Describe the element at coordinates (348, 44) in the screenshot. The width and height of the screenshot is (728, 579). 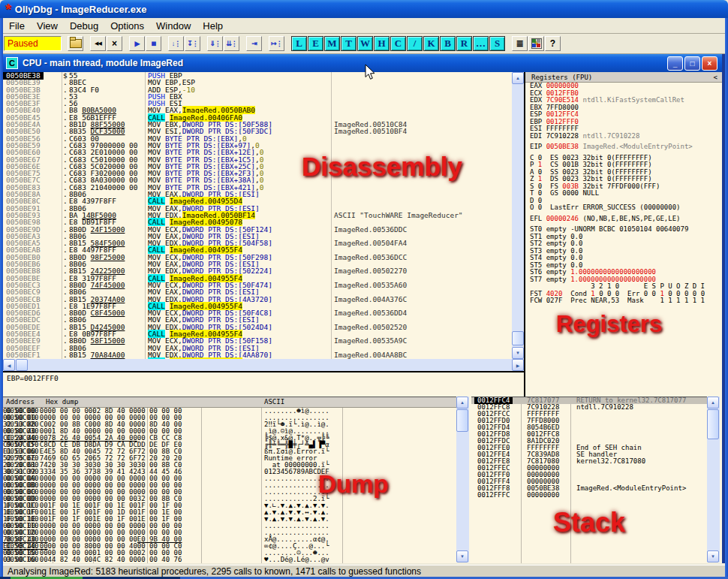
I see `threads-window-button: T` at that location.